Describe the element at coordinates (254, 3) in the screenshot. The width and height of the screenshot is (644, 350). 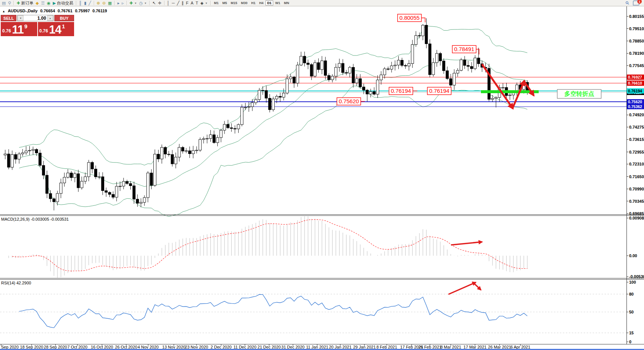
I see `tf-h1: H1` at that location.